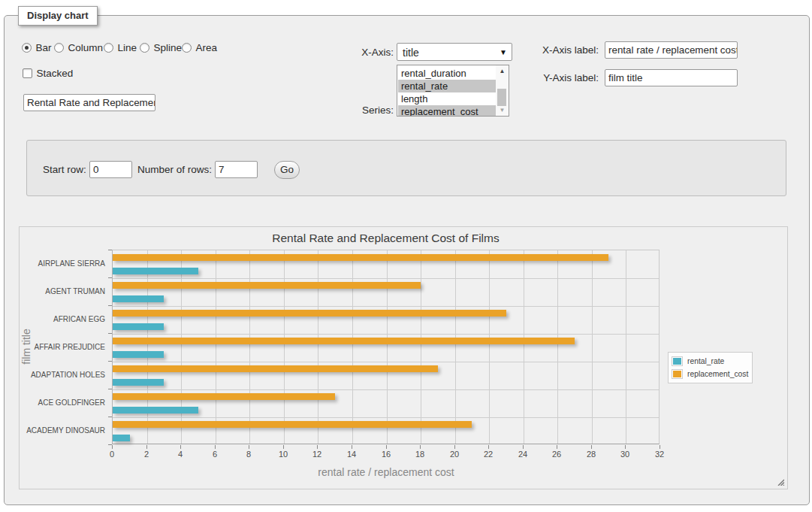  I want to click on legend-entry: replacement_cost, so click(710, 374).